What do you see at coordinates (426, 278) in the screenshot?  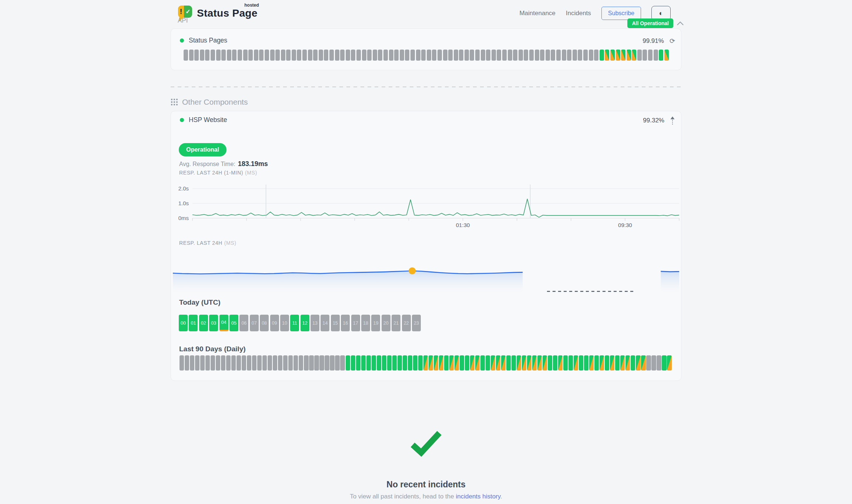 I see `response-time-area-chart` at bounding box center [426, 278].